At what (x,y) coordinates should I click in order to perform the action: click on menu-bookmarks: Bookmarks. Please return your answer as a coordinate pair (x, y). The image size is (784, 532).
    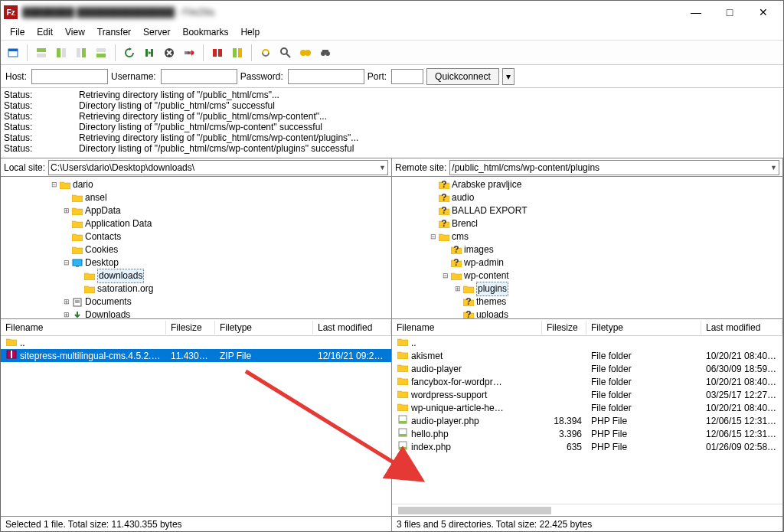
    Looking at the image, I should click on (205, 32).